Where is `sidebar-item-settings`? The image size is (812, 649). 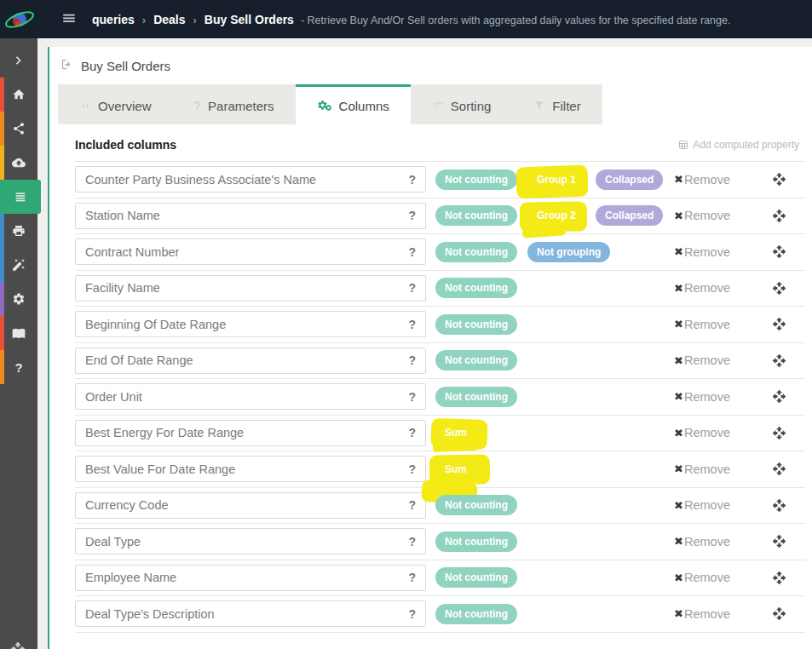
sidebar-item-settings is located at coordinates (19, 299).